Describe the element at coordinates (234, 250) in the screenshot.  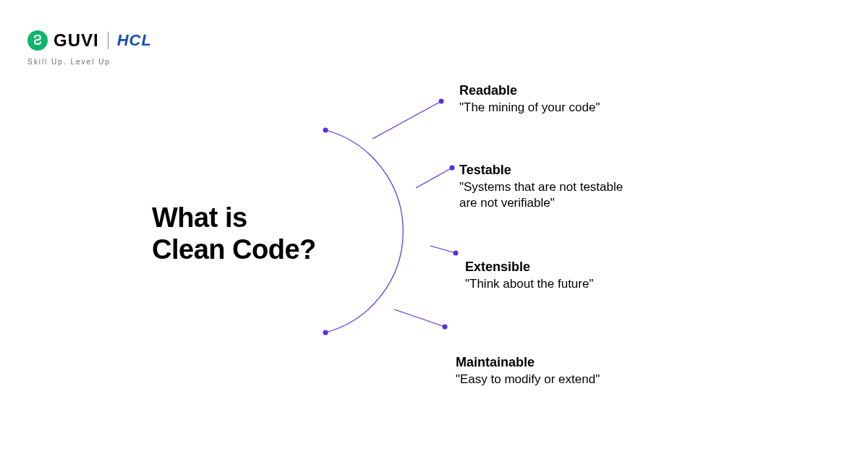
I see `title-line-2: Clean Code?` at that location.